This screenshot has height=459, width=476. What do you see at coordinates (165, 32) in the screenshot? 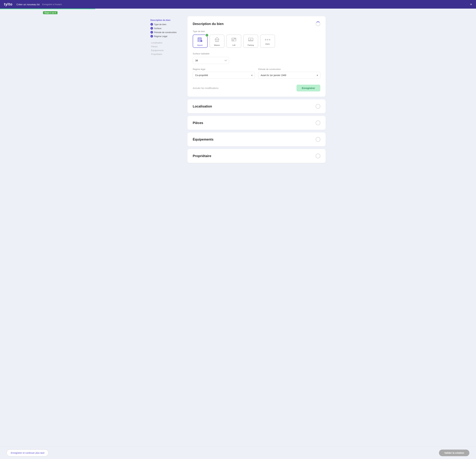
I see `sidebar-label-periode: Période de construction` at bounding box center [165, 32].